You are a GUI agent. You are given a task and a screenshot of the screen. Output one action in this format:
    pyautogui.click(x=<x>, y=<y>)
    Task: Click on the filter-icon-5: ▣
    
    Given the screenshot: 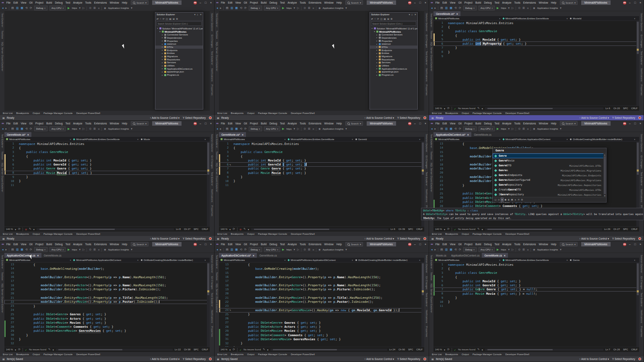 What is the action you would take?
    pyautogui.click(x=512, y=200)
    